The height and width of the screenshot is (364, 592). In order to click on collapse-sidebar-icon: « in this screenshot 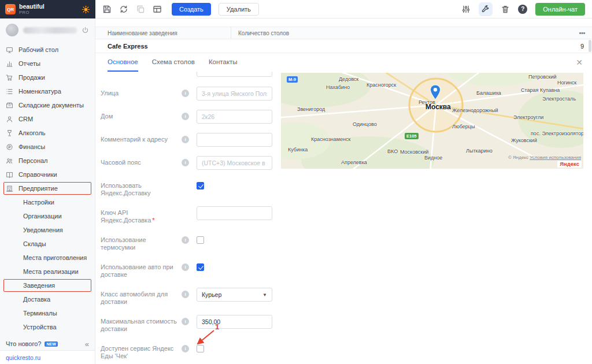, I will do `click(87, 344)`.